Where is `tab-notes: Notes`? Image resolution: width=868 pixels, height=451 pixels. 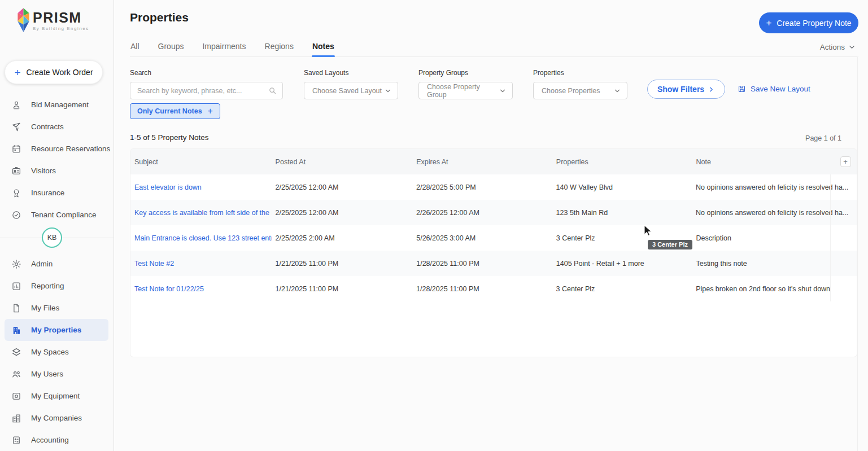 tab-notes: Notes is located at coordinates (323, 48).